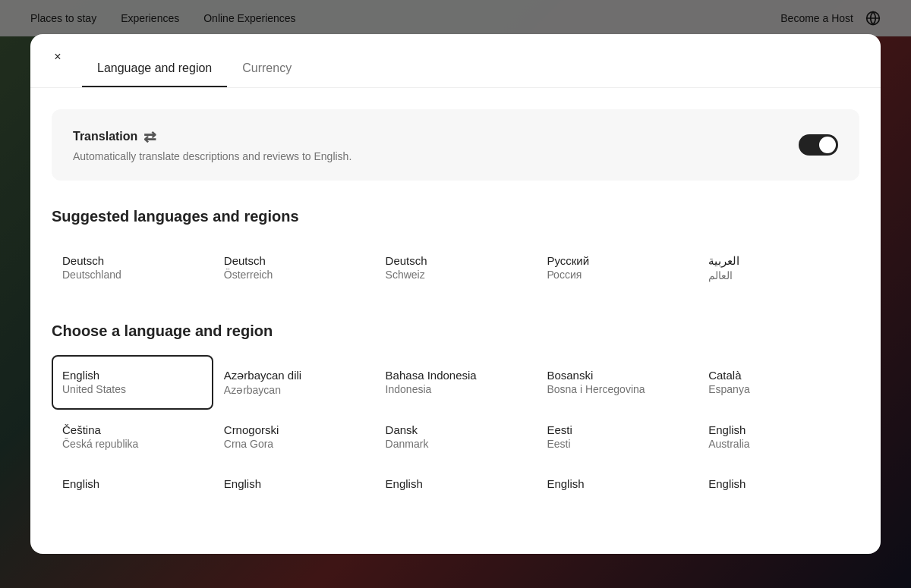  What do you see at coordinates (456, 331) in the screenshot?
I see `choose-section-title: Choose a language and region` at bounding box center [456, 331].